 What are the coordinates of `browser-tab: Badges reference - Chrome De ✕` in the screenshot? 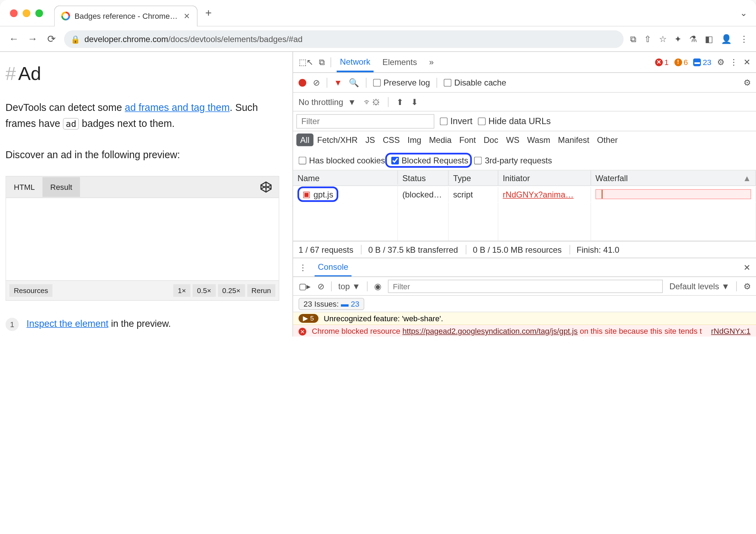 It's located at (126, 16).